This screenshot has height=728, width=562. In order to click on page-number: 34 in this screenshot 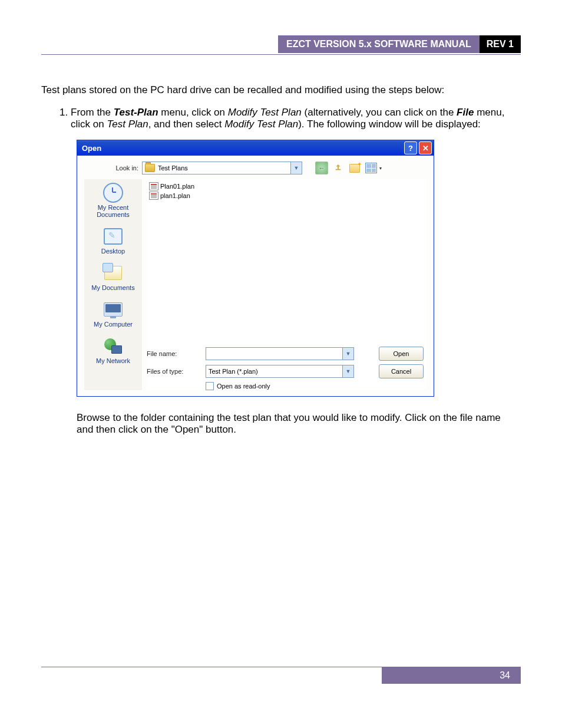, I will do `click(451, 676)`.